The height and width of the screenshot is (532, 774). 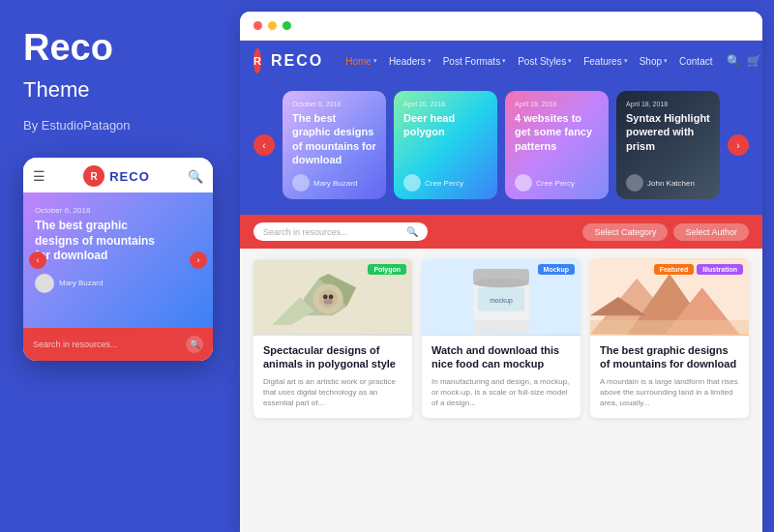 What do you see at coordinates (606, 62) in the screenshot?
I see `nav-item-features: Features ▾` at bounding box center [606, 62].